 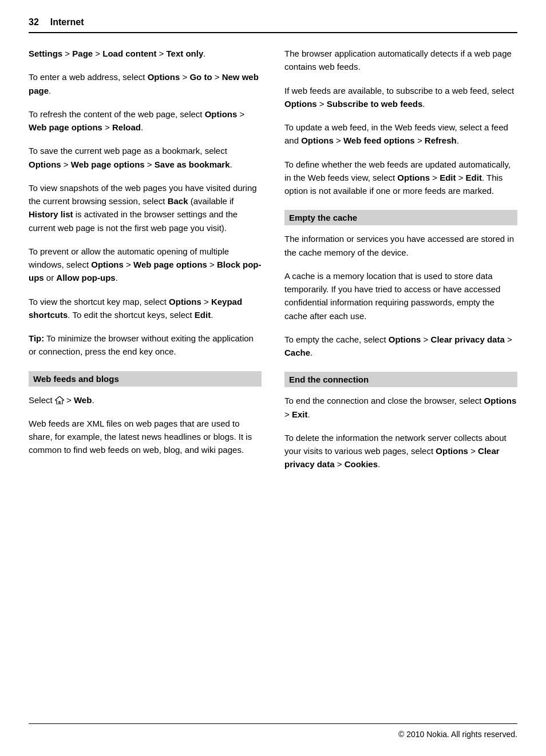 I want to click on cache-warning-paragraph: A cache is a memory location that is use…, so click(x=401, y=296).